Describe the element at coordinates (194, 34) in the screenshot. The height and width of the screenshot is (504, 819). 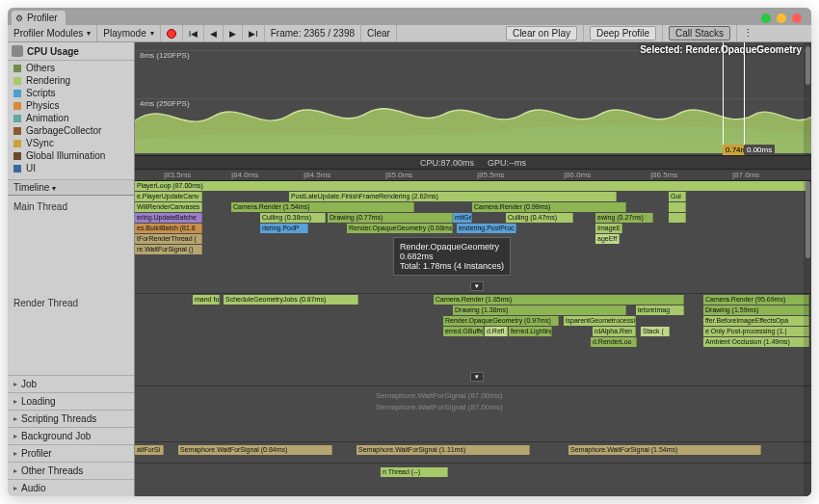
I see `prev-frame-start-button: I◀` at that location.